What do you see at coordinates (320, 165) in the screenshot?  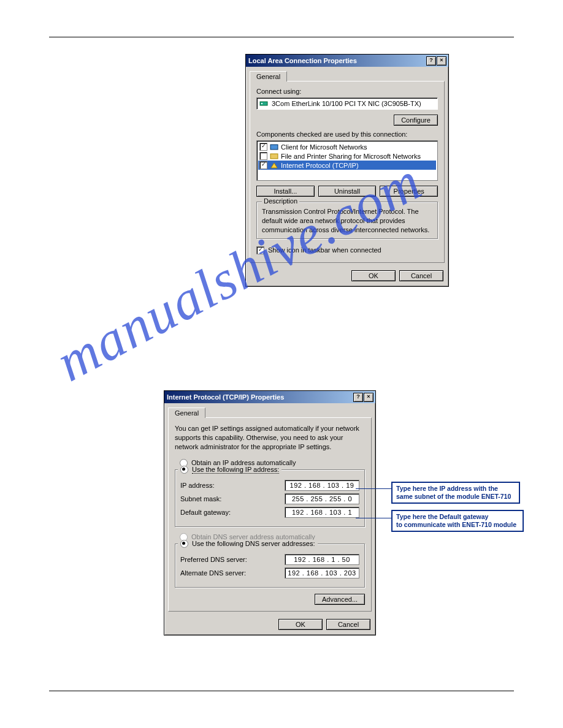 I see `item-label: Internet Protocol (TCP/IP)` at bounding box center [320, 165].